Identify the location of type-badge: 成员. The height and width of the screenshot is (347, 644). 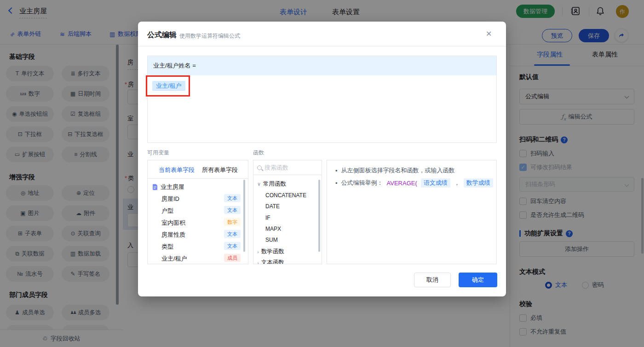
(232, 258).